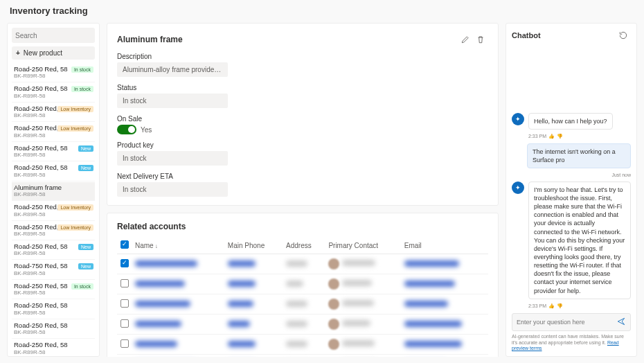 Image resolution: width=644 pixels, height=363 pixels. Describe the element at coordinates (363, 245) in the screenshot. I see `col-contact: Primary Contact` at that location.